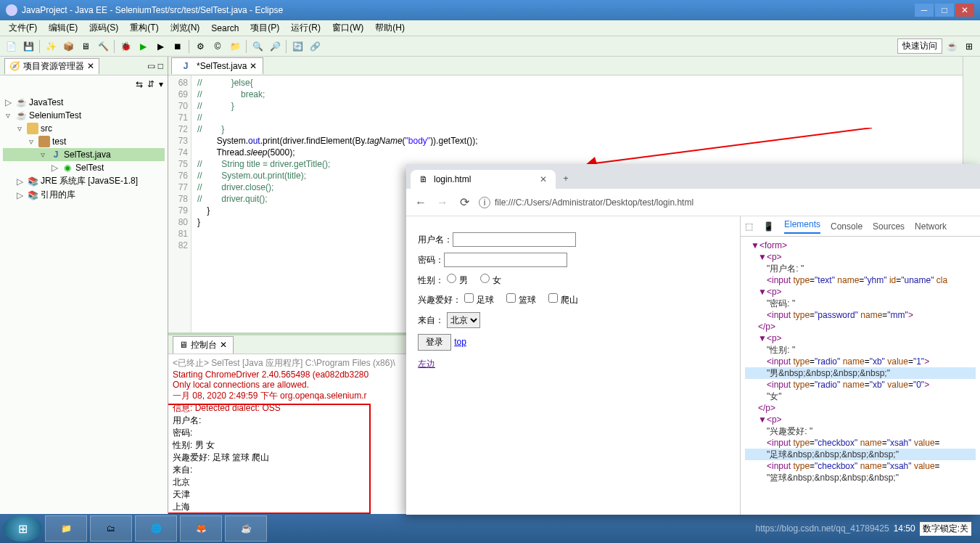 This screenshot has width=980, height=543. I want to click on new-icon: 📄, so click(11, 46).